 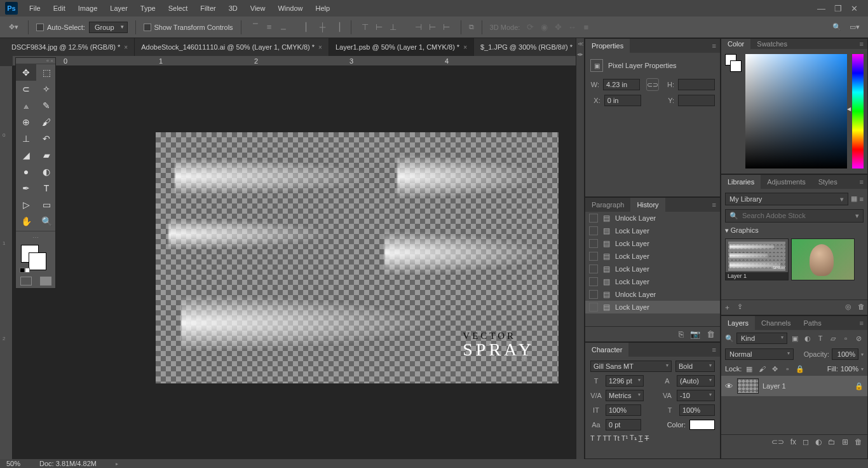 What do you see at coordinates (794, 386) in the screenshot?
I see `layer-row: 👁 Layer 1 🔒` at bounding box center [794, 386].